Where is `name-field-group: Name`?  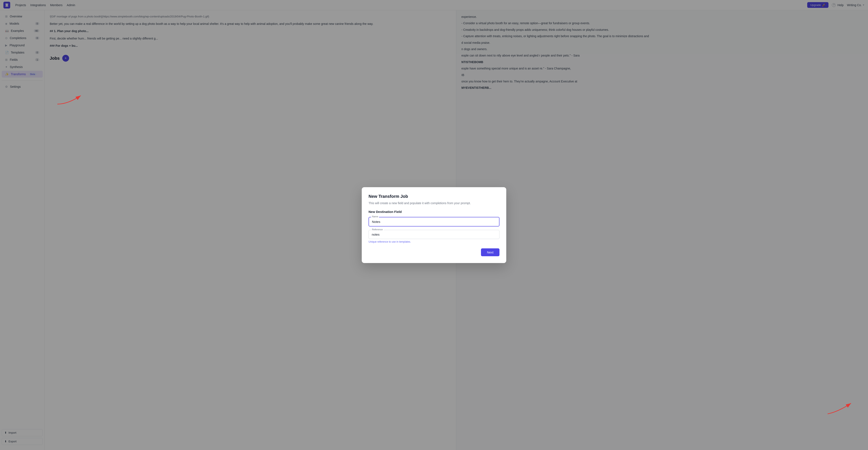 name-field-group: Name is located at coordinates (434, 222).